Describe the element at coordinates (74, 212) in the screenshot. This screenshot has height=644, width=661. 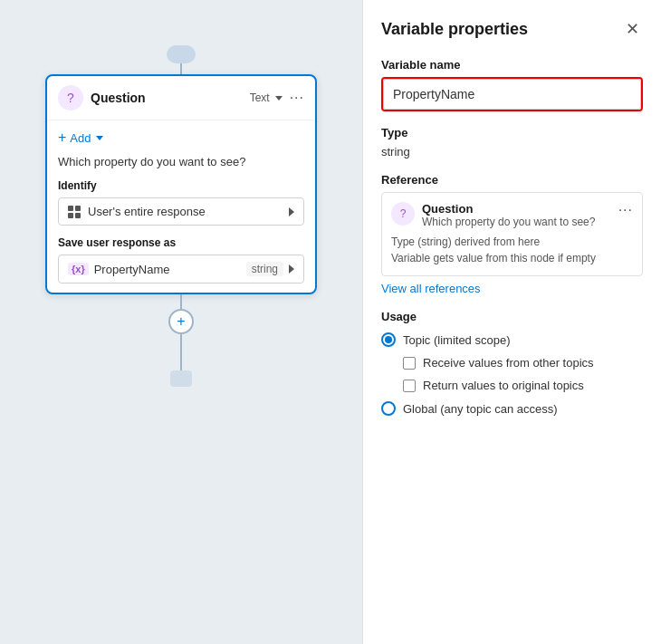
I see `grid-icon` at that location.